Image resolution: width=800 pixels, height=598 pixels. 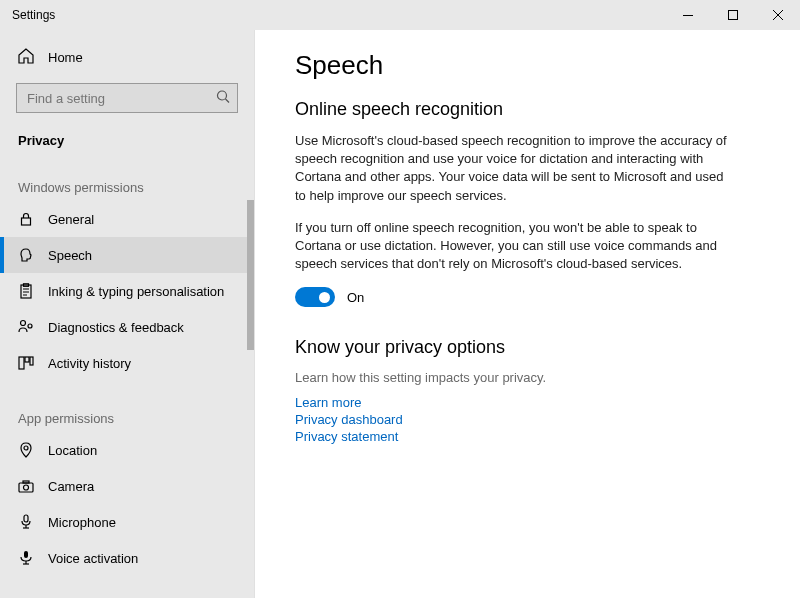 I want to click on maximize-icon, so click(x=733, y=15).